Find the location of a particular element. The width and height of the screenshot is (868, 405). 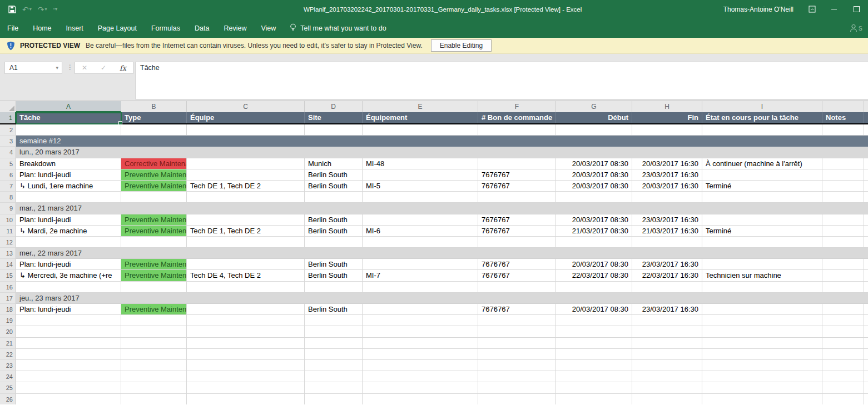

cell-D is located at coordinates (334, 388).